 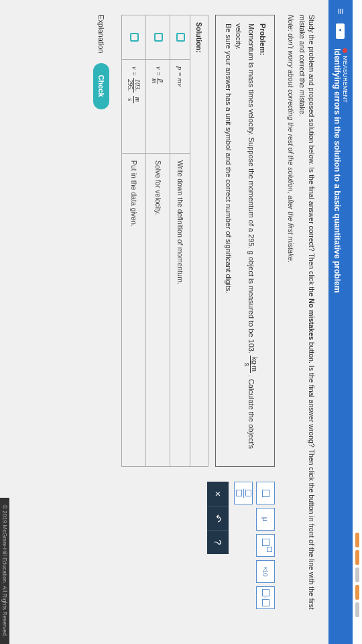 What do you see at coordinates (243, 493) in the screenshot?
I see `symbol-fraction-button` at bounding box center [243, 493].